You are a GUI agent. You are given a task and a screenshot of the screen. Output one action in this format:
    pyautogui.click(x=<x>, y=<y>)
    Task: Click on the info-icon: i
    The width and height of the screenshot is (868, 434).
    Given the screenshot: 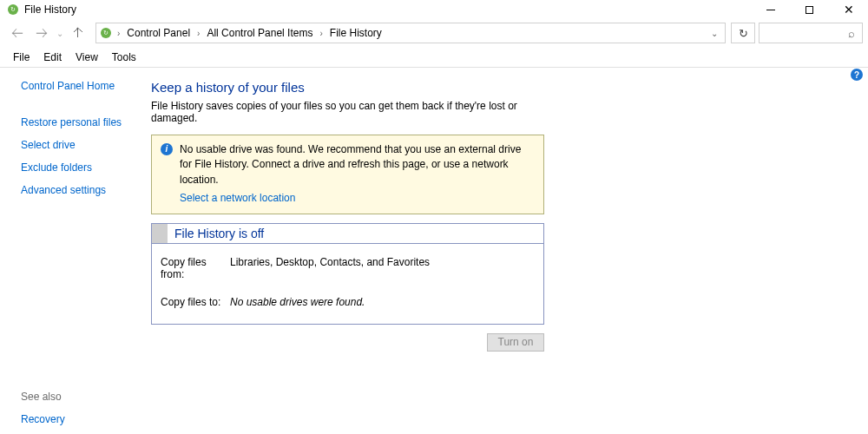 What is the action you would take?
    pyautogui.click(x=167, y=149)
    